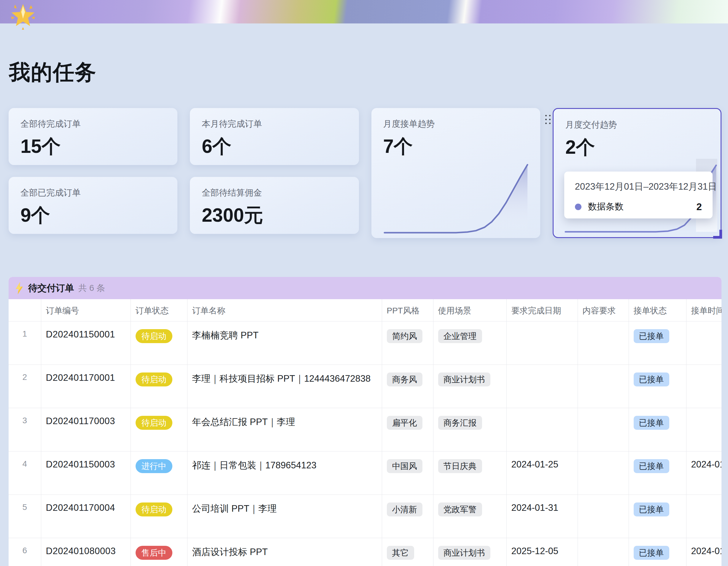  Describe the element at coordinates (159, 473) in the screenshot. I see `cell-order-status: 进行中` at that location.